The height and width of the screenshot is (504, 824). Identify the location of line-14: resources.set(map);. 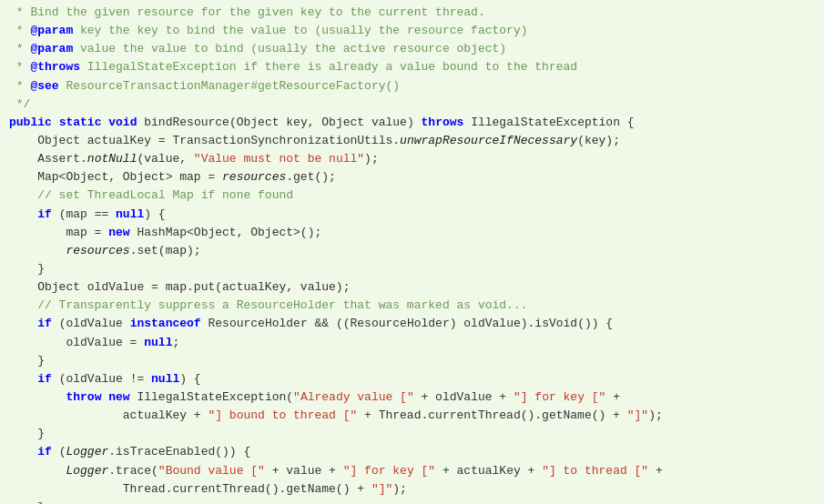
(412, 251).